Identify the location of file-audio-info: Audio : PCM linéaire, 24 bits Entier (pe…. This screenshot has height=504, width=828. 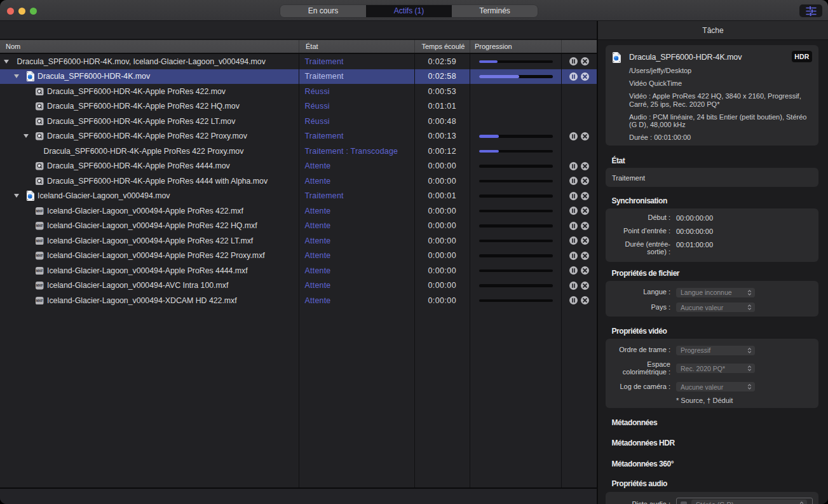
(722, 121).